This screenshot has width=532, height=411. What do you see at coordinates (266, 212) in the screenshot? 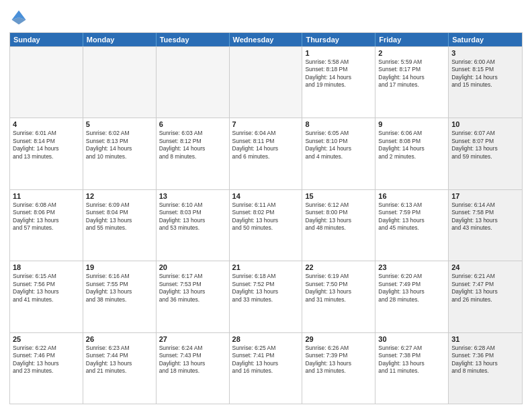
I see `cell-info: Sunset: 8:02 PM` at bounding box center [266, 212].